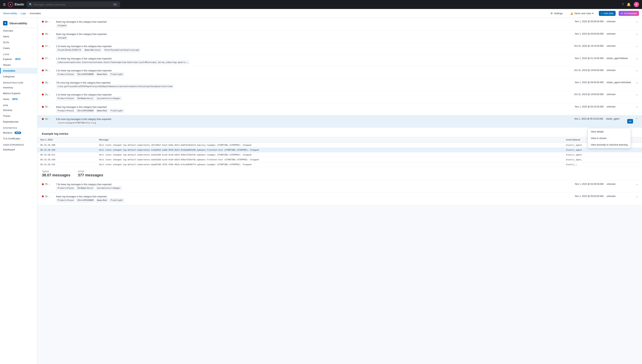 The image size is (642, 364). What do you see at coordinates (19, 94) in the screenshot?
I see `sidebar-item-metrics-explorer: Metrics Explorer` at bounding box center [19, 94].